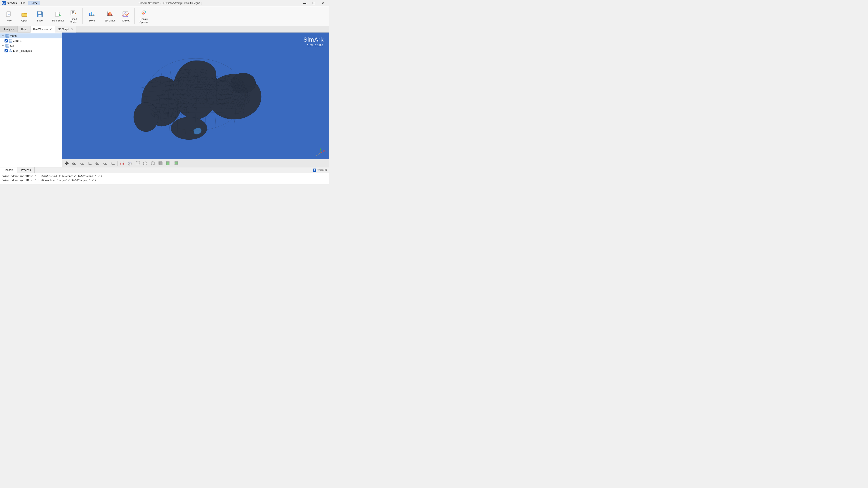 The height and width of the screenshot is (488, 868). I want to click on console-tab-bar: Console Process 舟 数舟科技, so click(164, 170).